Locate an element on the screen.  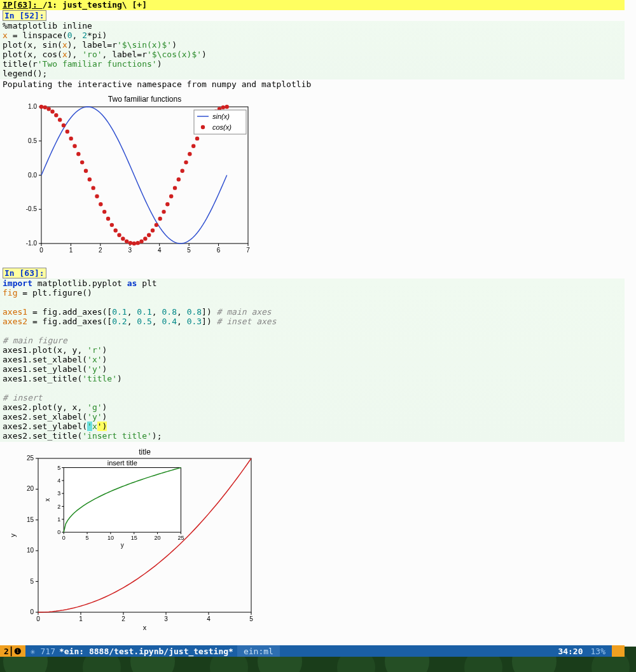
svg-text: 6 is located at coordinates (219, 250).